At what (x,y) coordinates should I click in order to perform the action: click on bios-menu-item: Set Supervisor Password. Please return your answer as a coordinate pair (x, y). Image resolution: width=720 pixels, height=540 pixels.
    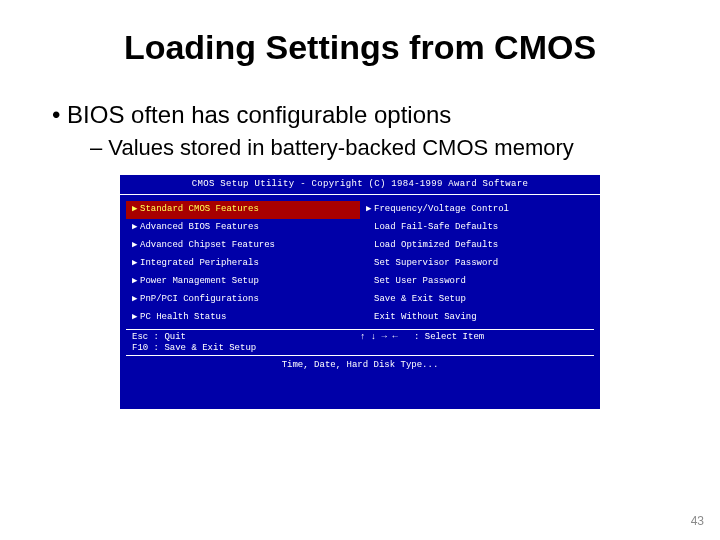
    Looking at the image, I should click on (477, 264).